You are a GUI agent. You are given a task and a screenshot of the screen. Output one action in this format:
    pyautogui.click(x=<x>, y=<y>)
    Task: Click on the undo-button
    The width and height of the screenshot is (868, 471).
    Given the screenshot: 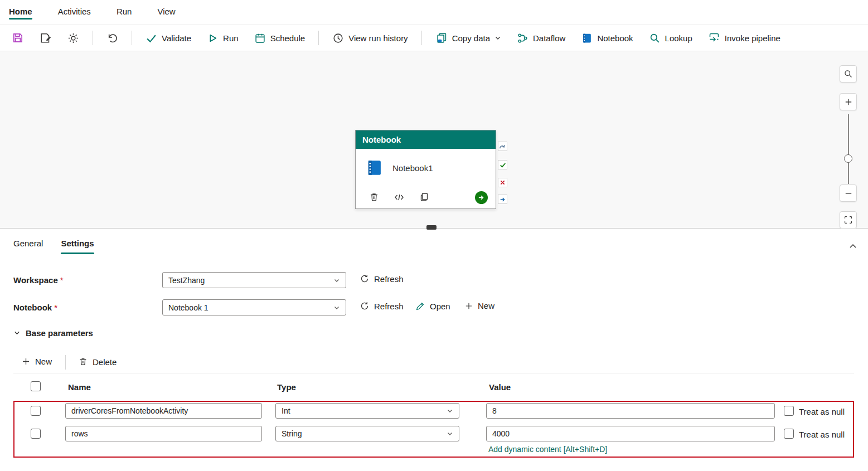 What is the action you would take?
    pyautogui.click(x=113, y=38)
    